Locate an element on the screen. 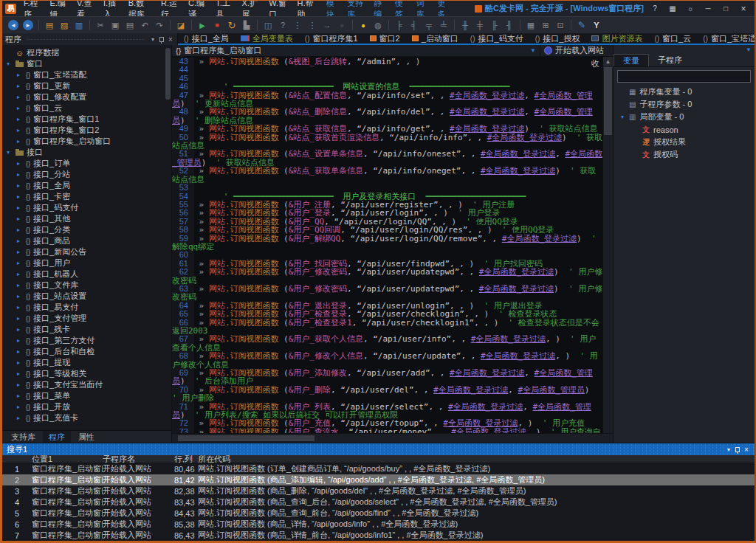  restart-icon: ↻ is located at coordinates (232, 25).